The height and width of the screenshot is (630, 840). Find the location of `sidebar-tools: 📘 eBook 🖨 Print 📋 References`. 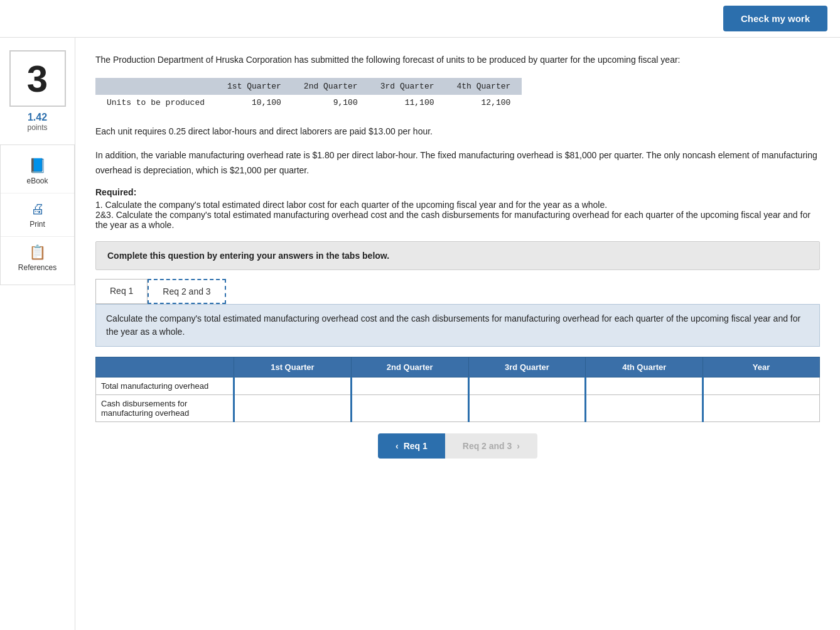

sidebar-tools: 📘 eBook 🖨 Print 📋 References is located at coordinates (38, 215).